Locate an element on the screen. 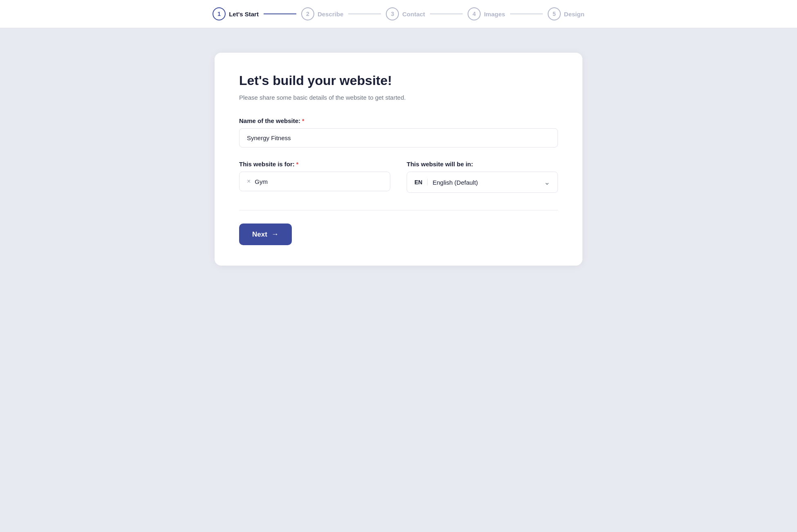 The width and height of the screenshot is (797, 532). next-button-label: Next is located at coordinates (260, 235).